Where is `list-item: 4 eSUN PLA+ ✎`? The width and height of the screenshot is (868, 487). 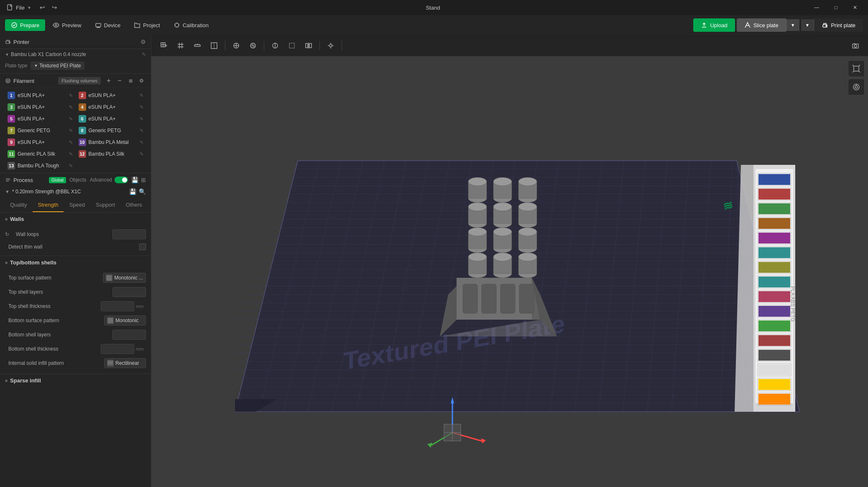
list-item: 4 eSUN PLA+ ✎ is located at coordinates (111, 107).